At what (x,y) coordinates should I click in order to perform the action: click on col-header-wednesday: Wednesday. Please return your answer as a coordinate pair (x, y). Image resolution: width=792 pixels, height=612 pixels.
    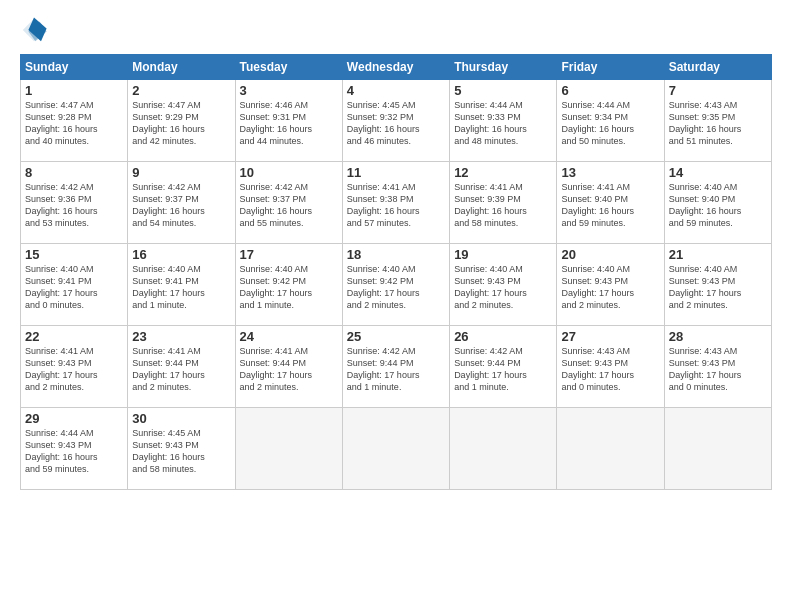
    Looking at the image, I should click on (396, 68).